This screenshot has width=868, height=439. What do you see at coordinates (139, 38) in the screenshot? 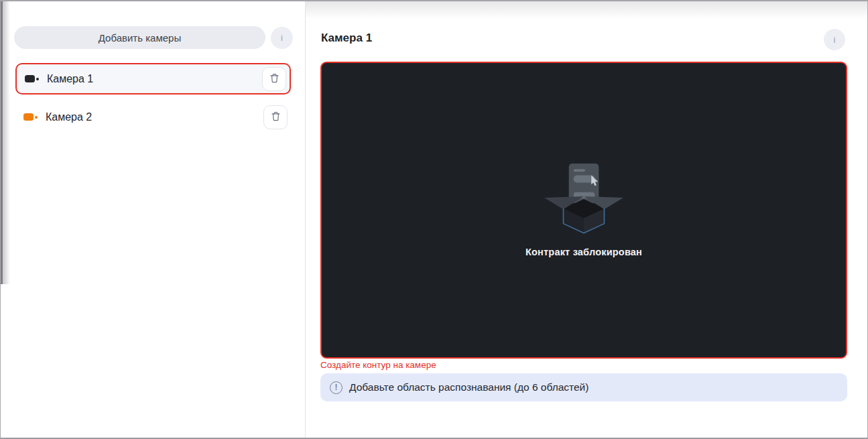
I see `add-cameras-button: Добавить камеры` at bounding box center [139, 38].